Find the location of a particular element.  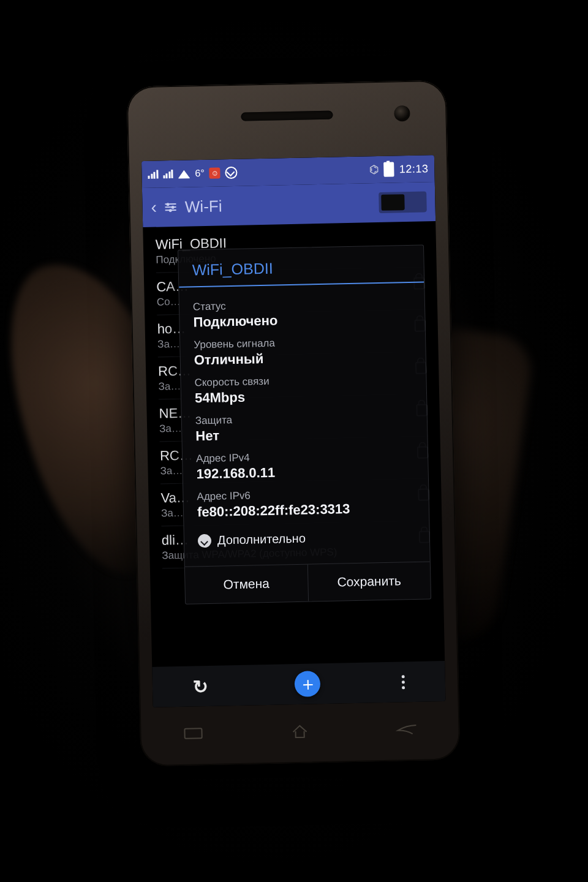

cell-signal-2-icon is located at coordinates (168, 174).